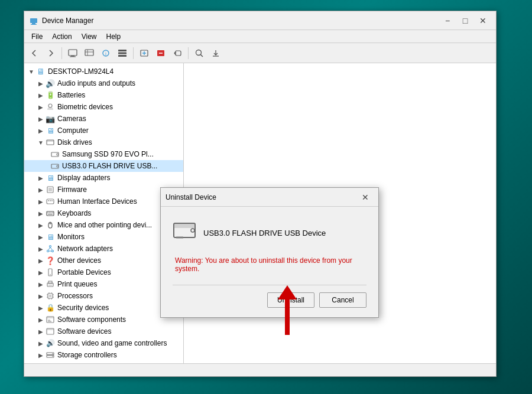 Image resolution: width=532 pixels, height=394 pixels. Describe the element at coordinates (104, 284) in the screenshot. I see `tree-item-print: ▶ Print queues` at that location.